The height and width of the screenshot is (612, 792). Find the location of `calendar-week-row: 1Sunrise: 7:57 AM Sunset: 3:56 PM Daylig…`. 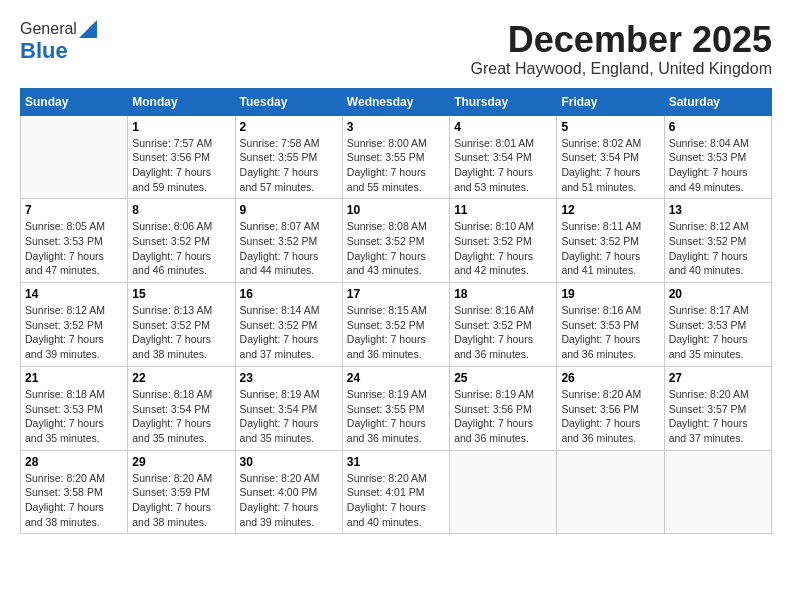

calendar-week-row: 1Sunrise: 7:57 AM Sunset: 3:56 PM Daylig… is located at coordinates (396, 157).